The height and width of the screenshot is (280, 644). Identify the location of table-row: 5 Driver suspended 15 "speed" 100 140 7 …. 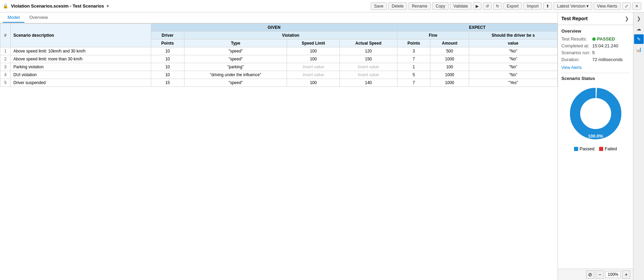
(279, 83).